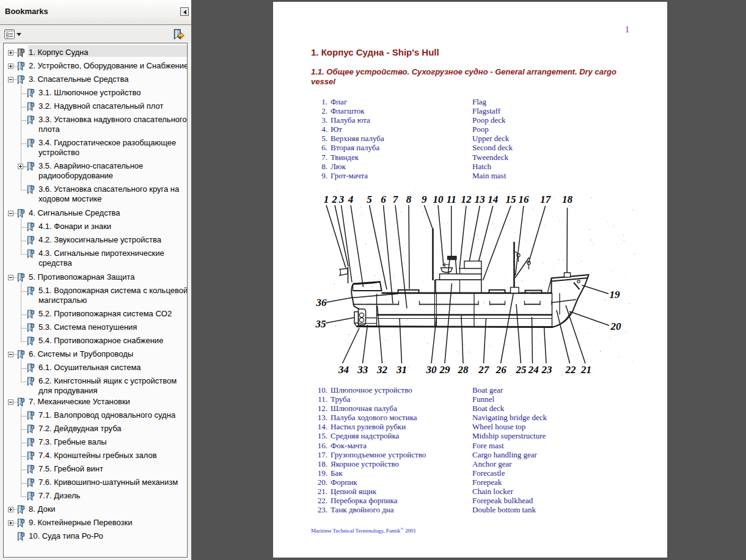 The width and height of the screenshot is (746, 560). I want to click on svg-text: 20, so click(616, 326).